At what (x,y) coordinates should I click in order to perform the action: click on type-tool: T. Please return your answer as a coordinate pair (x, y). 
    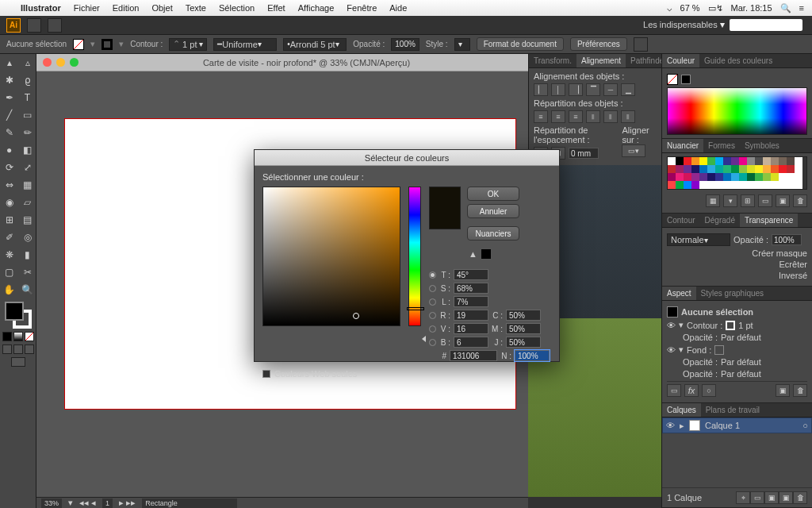
    Looking at the image, I should click on (27, 98).